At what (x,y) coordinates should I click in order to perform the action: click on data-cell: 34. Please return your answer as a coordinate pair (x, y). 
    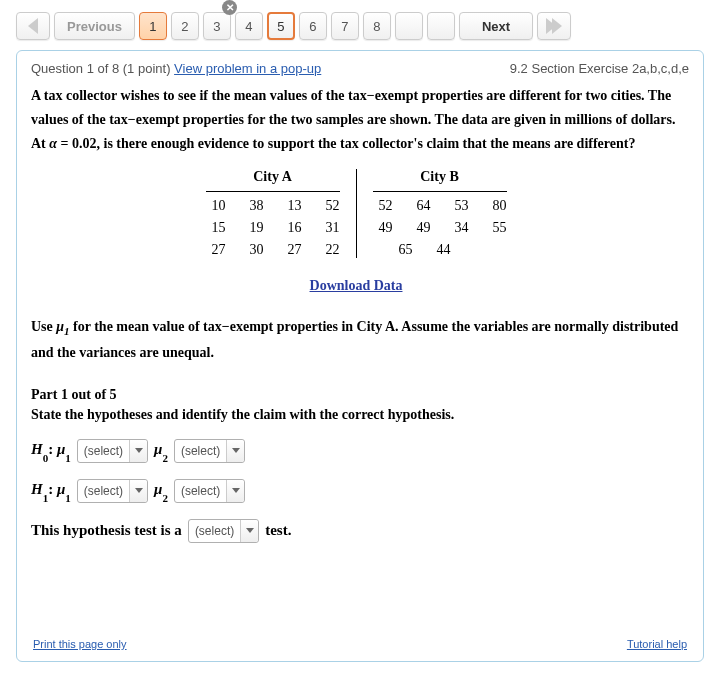
    Looking at the image, I should click on (459, 228).